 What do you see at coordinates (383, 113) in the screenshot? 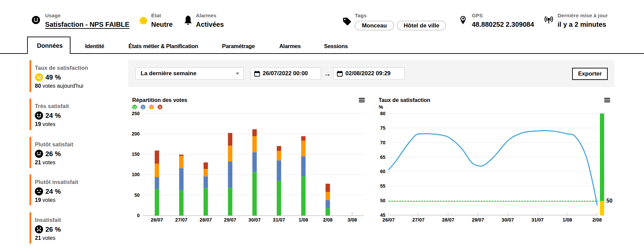
I see `svg-text: 80` at bounding box center [383, 113].